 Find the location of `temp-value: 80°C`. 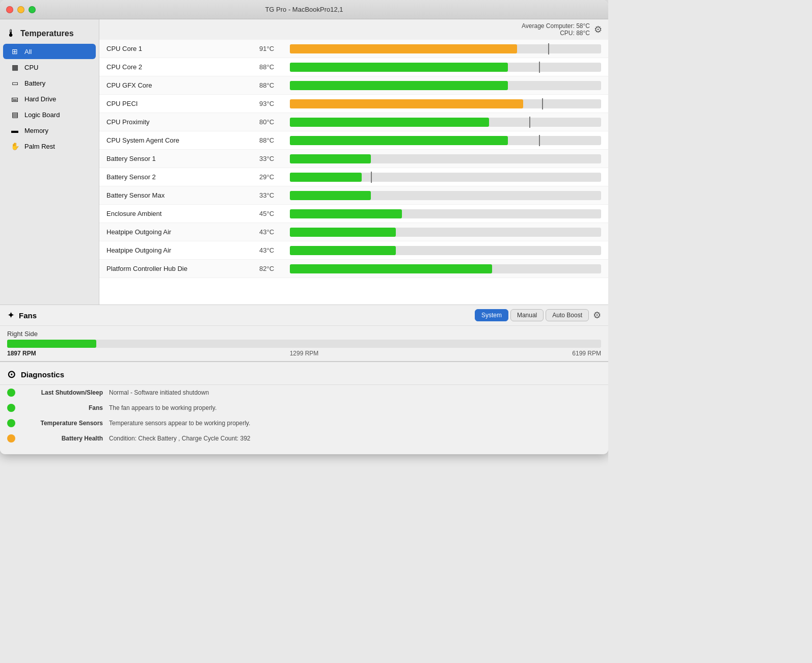

temp-value: 80°C is located at coordinates (275, 122).